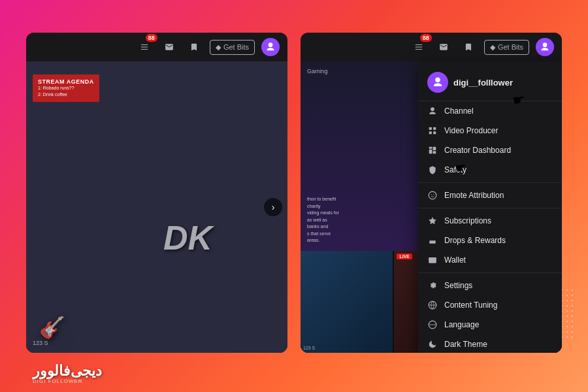  What do you see at coordinates (218, 47) in the screenshot?
I see `bits-icon: ◆` at bounding box center [218, 47].